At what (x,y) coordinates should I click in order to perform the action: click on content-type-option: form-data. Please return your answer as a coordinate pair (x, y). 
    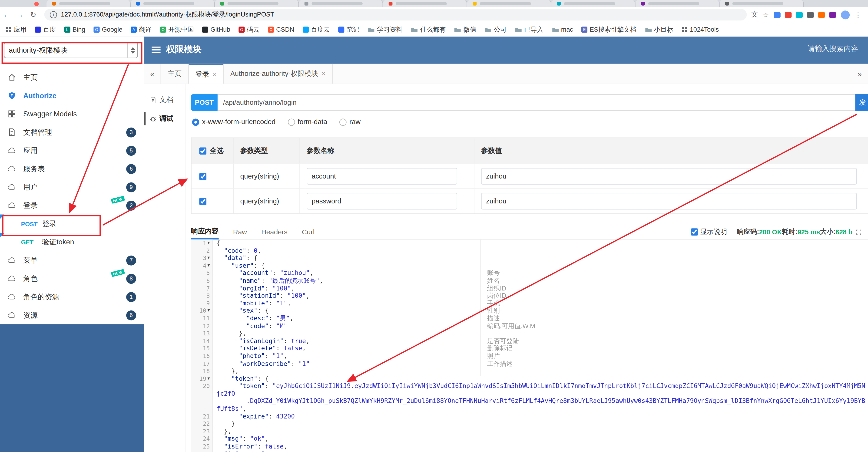
    Looking at the image, I should click on (307, 122).